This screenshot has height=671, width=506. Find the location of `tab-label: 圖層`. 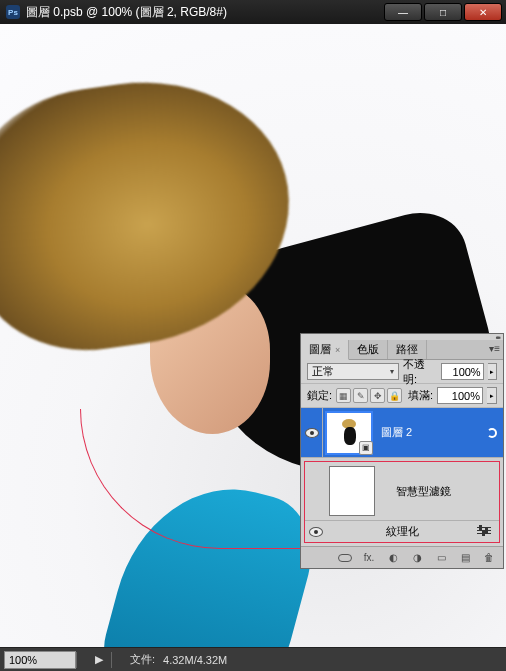

tab-label: 圖層 is located at coordinates (320, 350).